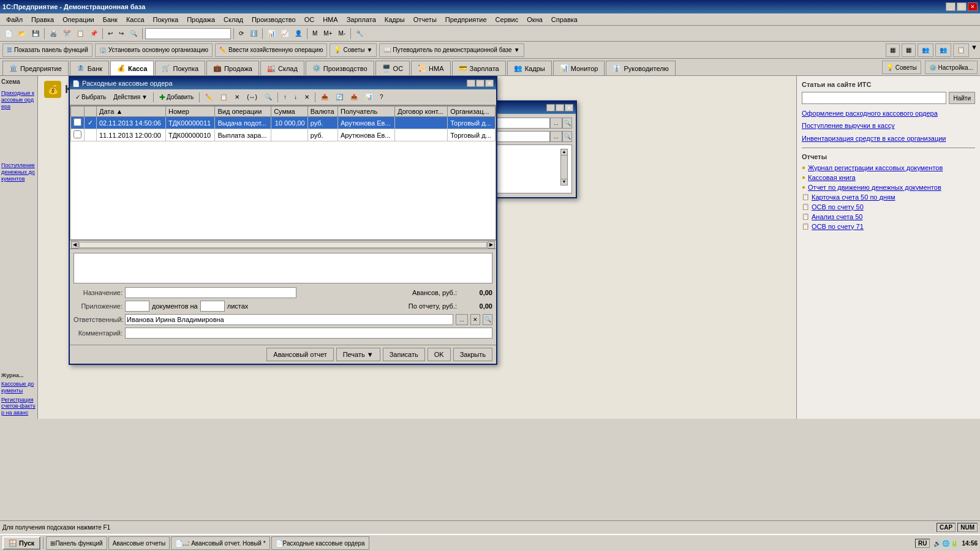 This screenshot has width=980, height=551. I want to click on tb-icon2: ℹ️, so click(254, 34).